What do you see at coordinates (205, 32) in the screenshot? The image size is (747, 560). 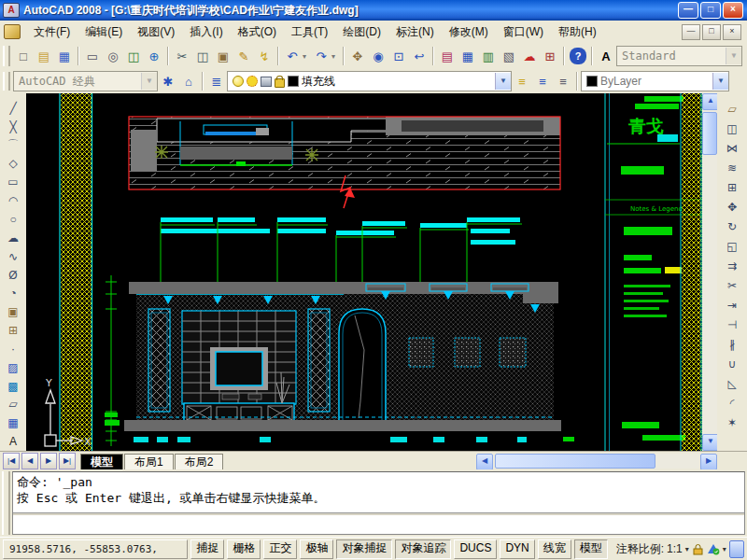 I see `menu-insert: 插入(I)` at bounding box center [205, 32].